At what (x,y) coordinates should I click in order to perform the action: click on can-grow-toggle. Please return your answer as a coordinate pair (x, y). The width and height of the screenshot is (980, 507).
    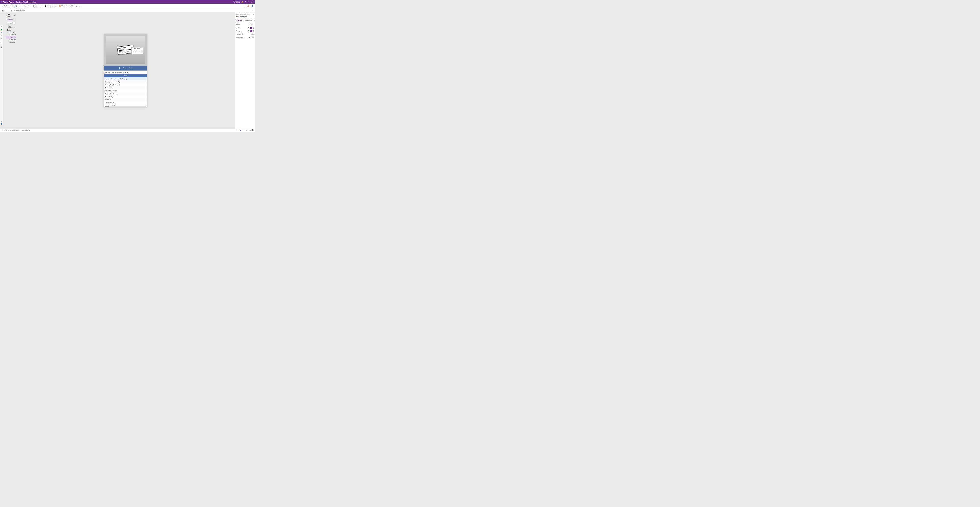
    Looking at the image, I should click on (252, 31).